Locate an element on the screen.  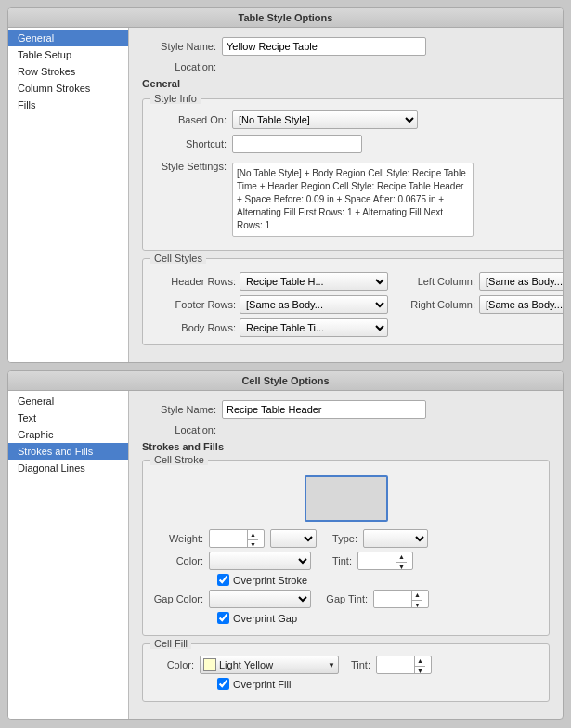
footer-rows-select: [Same as Body... is located at coordinates (314, 305).